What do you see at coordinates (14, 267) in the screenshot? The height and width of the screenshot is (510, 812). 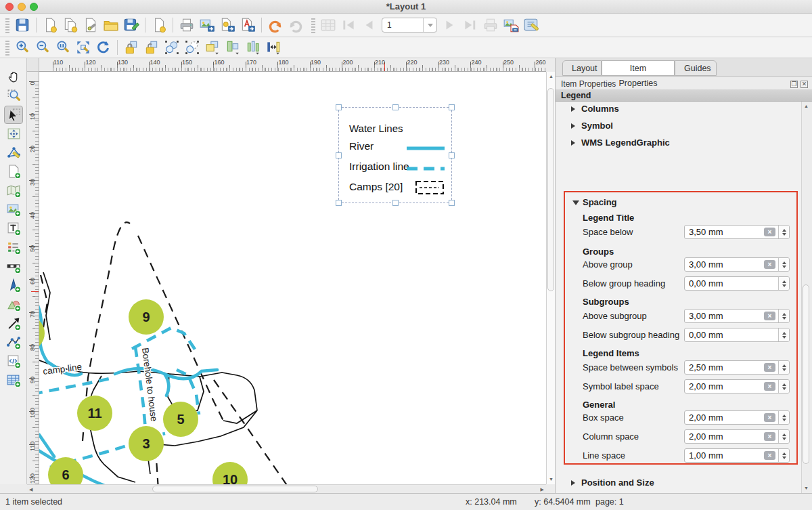 I see `add-scalebar-tool` at bounding box center [14, 267].